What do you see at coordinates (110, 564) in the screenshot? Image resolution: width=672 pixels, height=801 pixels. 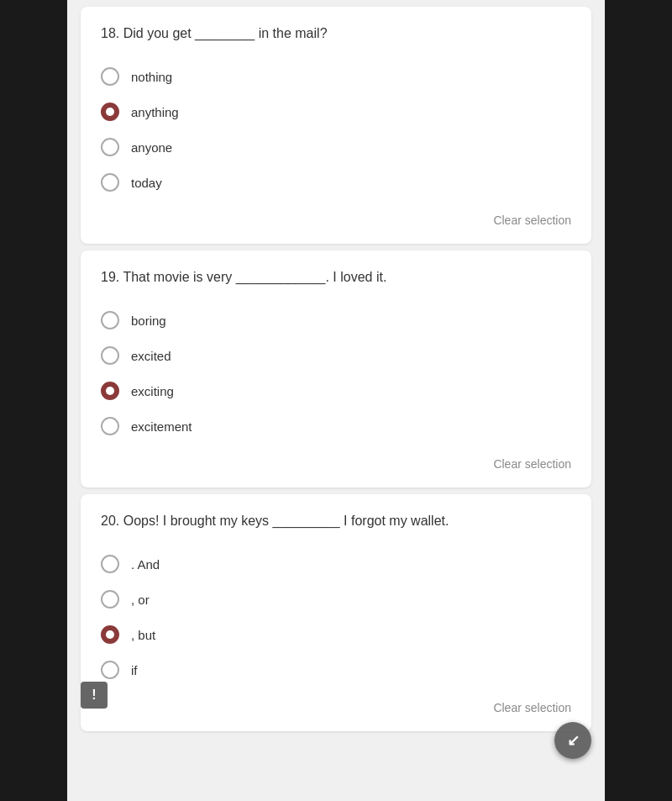 I see `radio-q20_a` at bounding box center [110, 564].